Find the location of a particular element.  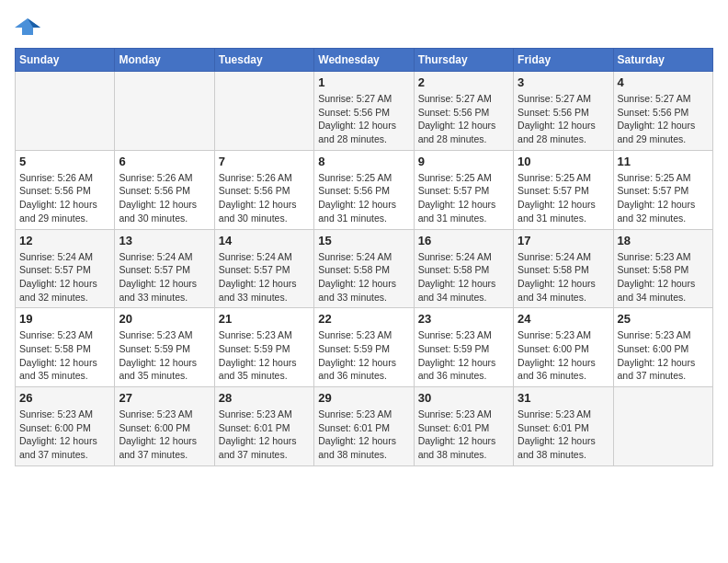

day-header-tuesday: Tuesday is located at coordinates (264, 61).